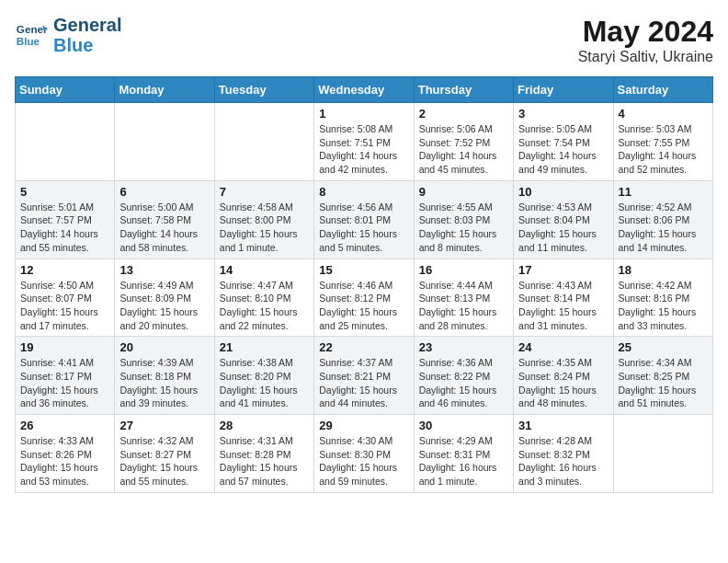  What do you see at coordinates (28, 40) in the screenshot?
I see `svg-text: Blue` at bounding box center [28, 40].